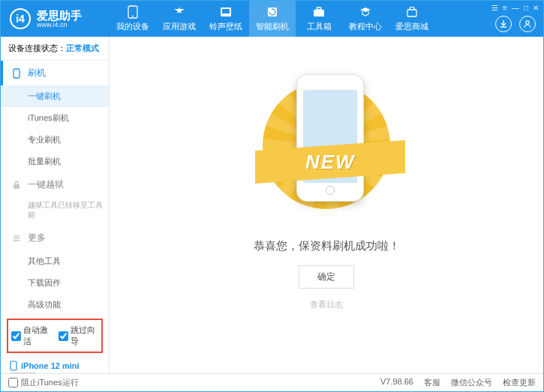 The height and width of the screenshot is (392, 544). Describe the element at coordinates (55, 366) in the screenshot. I see `device-name: iPhone 12 mini` at that location.